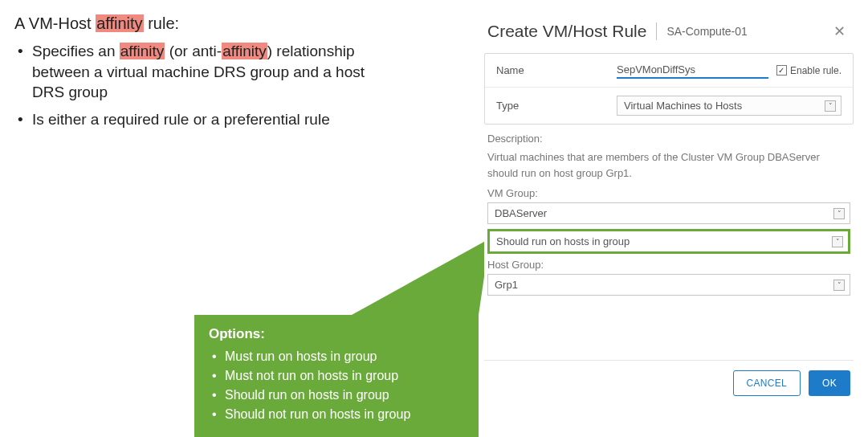  What do you see at coordinates (669, 193) in the screenshot?
I see `vmgroup-label: VM Group:` at bounding box center [669, 193].